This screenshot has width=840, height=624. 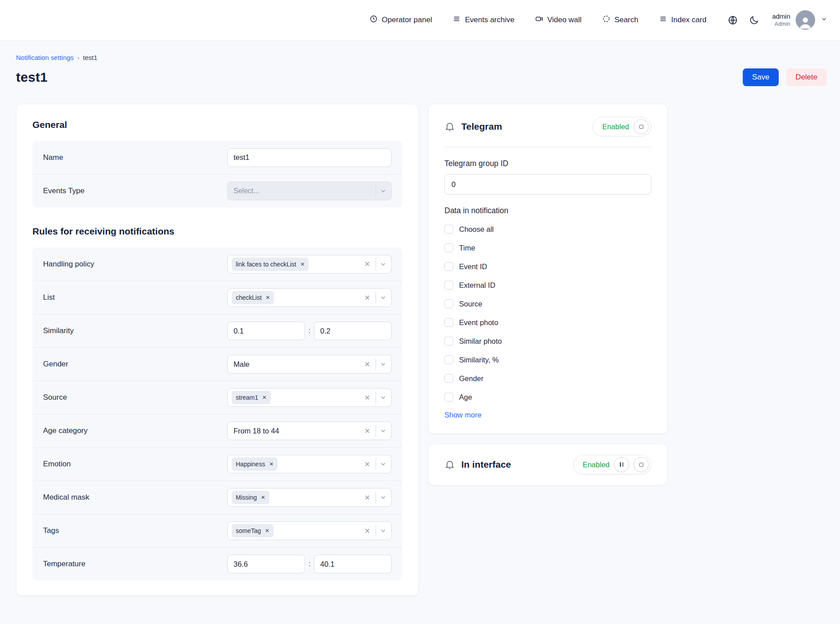 I want to click on breadcrumb-current: test1, so click(x=91, y=58).